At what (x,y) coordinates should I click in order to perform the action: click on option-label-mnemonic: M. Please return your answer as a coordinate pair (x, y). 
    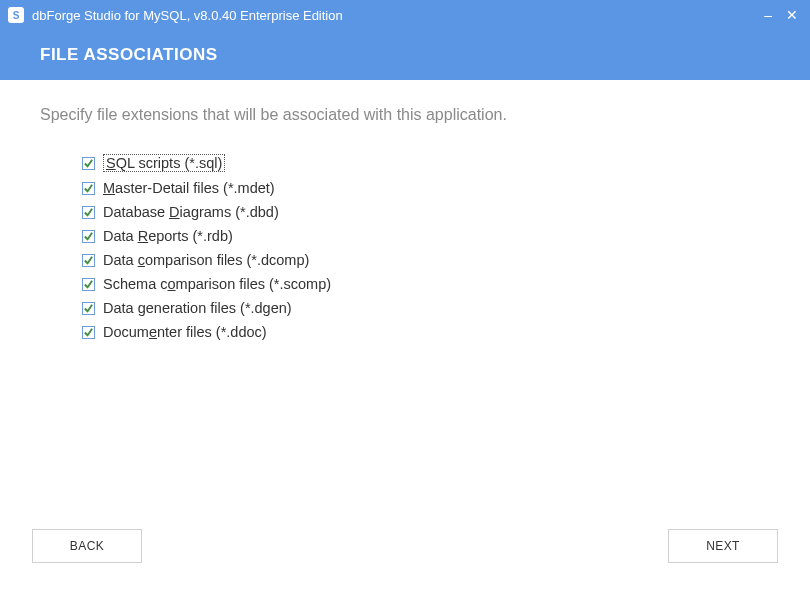
    Looking at the image, I should click on (109, 188).